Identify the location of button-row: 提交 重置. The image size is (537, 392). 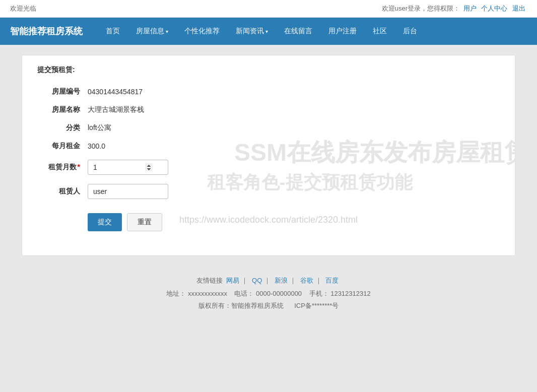
(268, 220).